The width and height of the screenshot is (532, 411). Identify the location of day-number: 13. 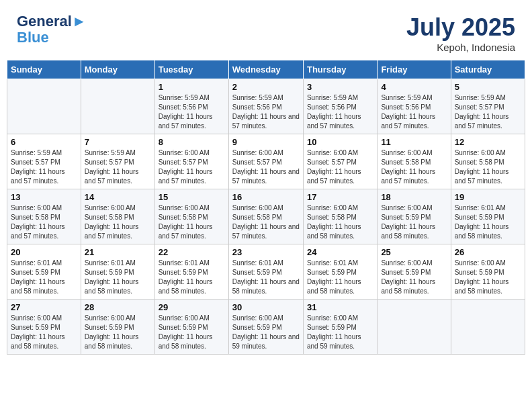
(44, 197).